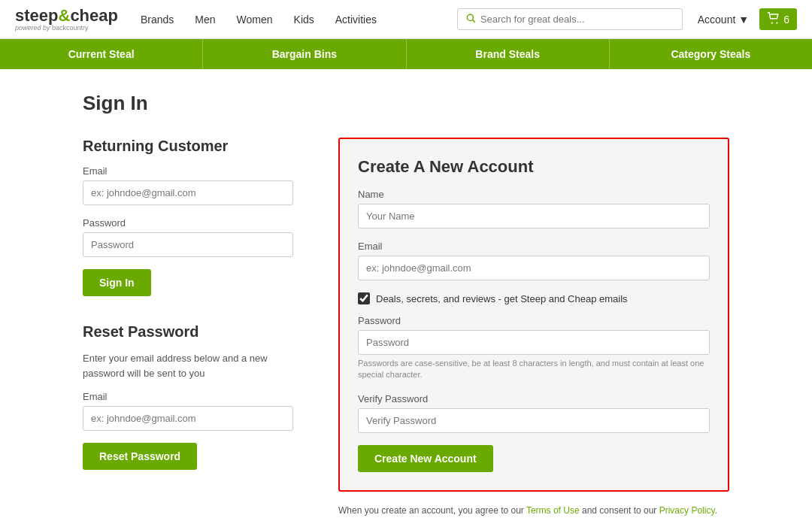  Describe the element at coordinates (66, 16) in the screenshot. I see `logo-text: steep&cheap` at that location.